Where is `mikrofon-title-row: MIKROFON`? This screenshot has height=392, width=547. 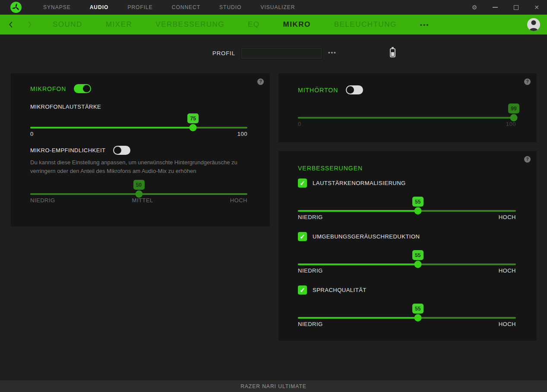 mikrofon-title-row: MIKROFON is located at coordinates (60, 89).